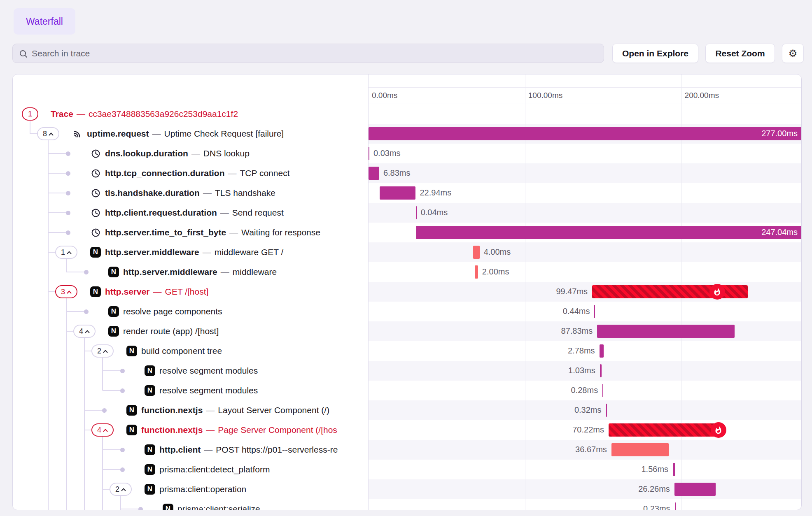 The width and height of the screenshot is (812, 516). Describe the element at coordinates (585, 489) in the screenshot. I see `span-timeline-row: 26.26ms` at that location.